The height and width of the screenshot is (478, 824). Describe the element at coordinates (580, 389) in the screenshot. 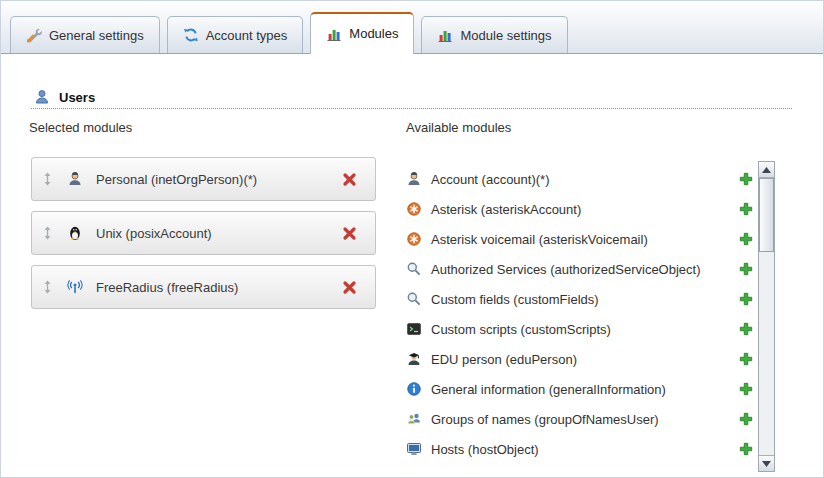

I see `available-module-general-information: General information (generalInformation)` at that location.